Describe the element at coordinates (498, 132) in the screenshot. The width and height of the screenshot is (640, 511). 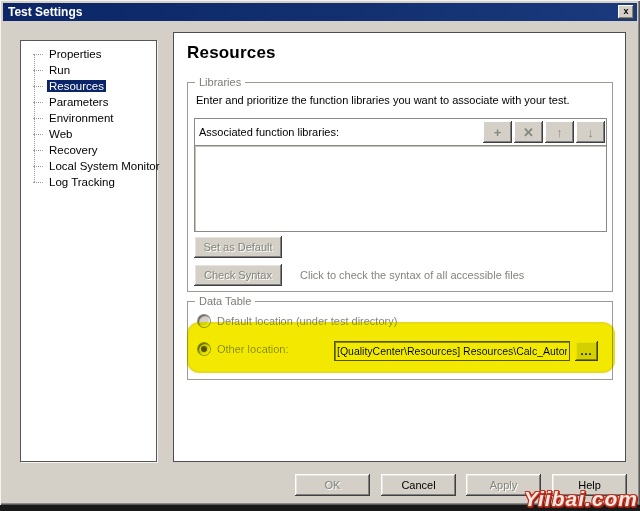
I see `plus-icon: +` at that location.